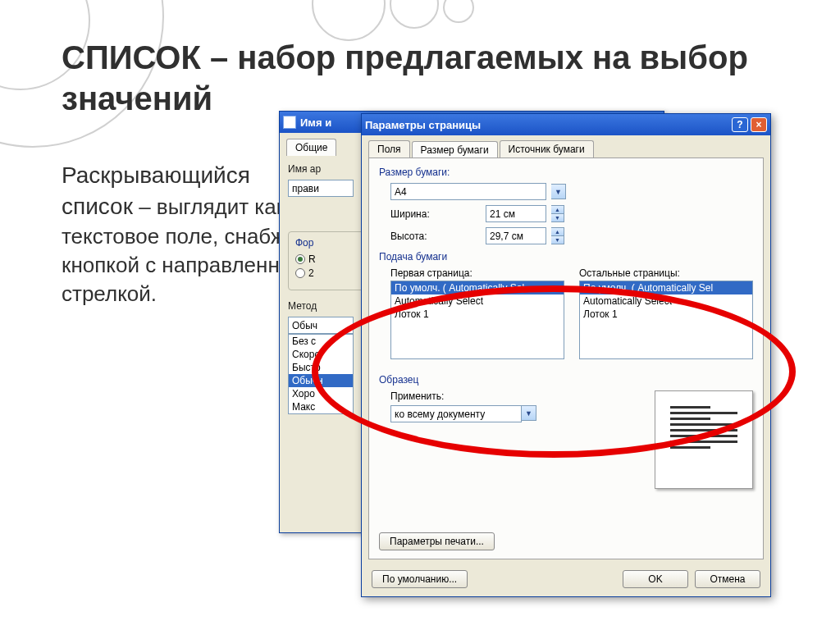 The height and width of the screenshot is (630, 840). Describe the element at coordinates (477, 273) in the screenshot. I see `first-page-label: Первая страница:` at that location.